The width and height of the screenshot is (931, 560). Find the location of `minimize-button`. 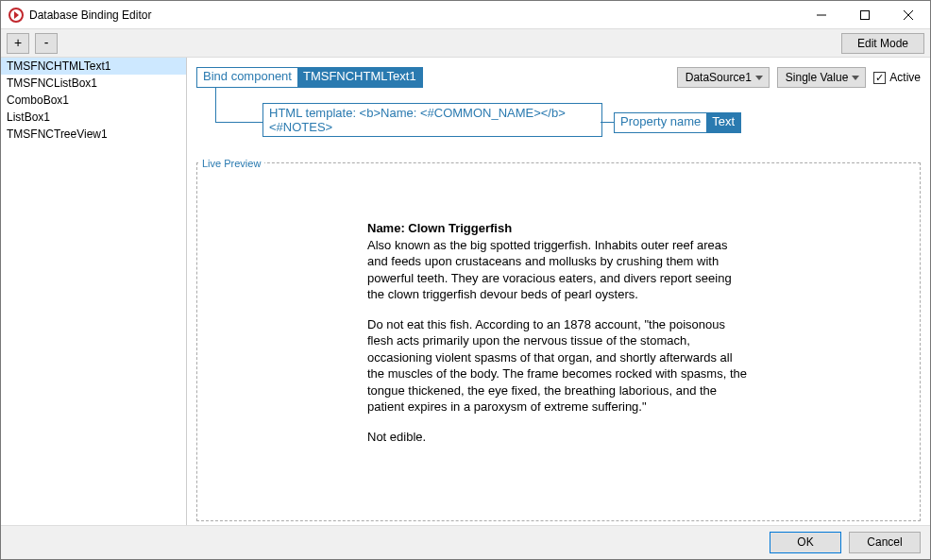

minimize-button is located at coordinates (821, 15).